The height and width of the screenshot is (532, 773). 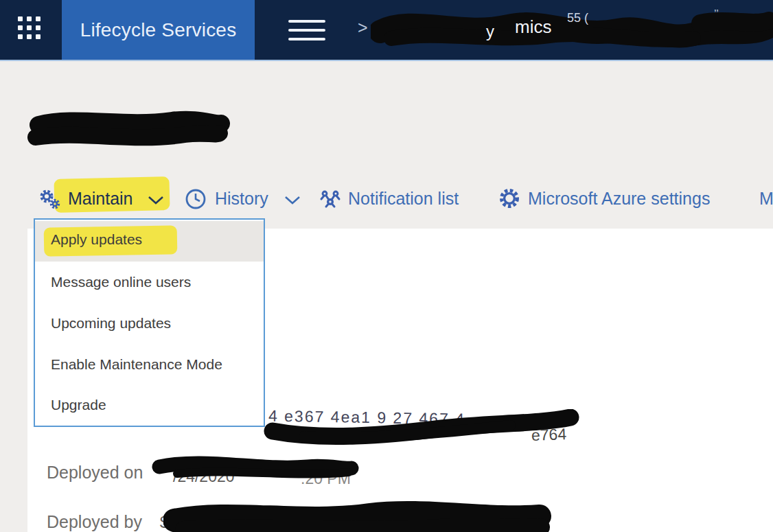 I want to click on breadcrumb-fragment: mics, so click(x=533, y=27).